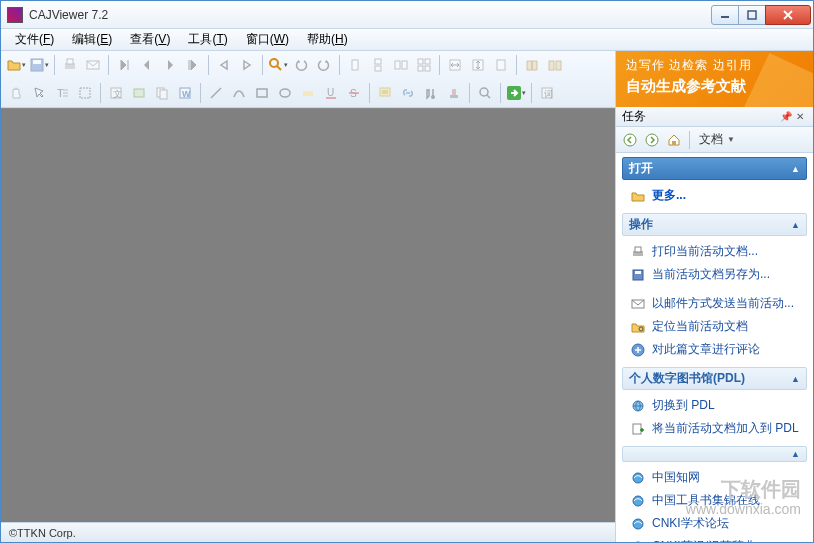 This screenshot has width=814, height=543. What do you see at coordinates (308, 93) in the screenshot?
I see `highlight-tool` at bounding box center [308, 93].